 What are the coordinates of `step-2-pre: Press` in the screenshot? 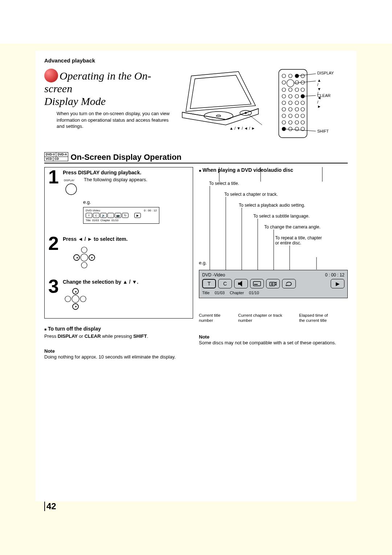 It's located at (70, 239).